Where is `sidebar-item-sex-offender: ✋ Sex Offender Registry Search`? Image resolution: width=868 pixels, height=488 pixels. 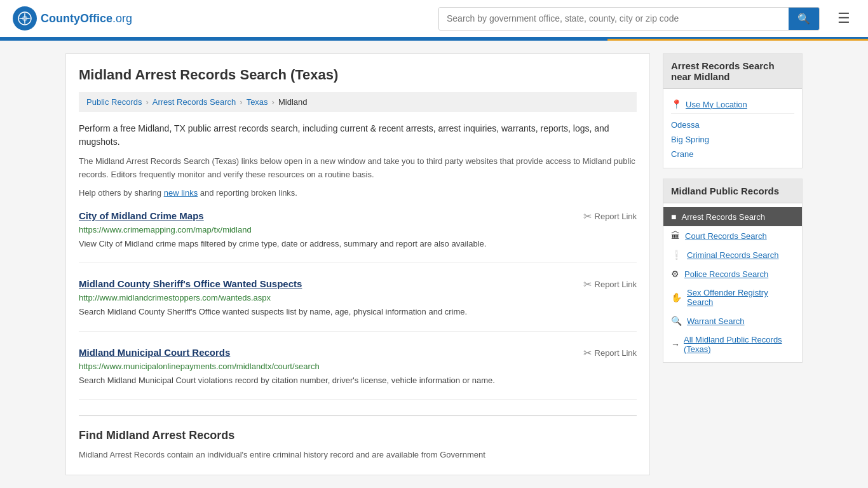
sidebar-item-sex-offender: ✋ Sex Offender Registry Search is located at coordinates (733, 297).